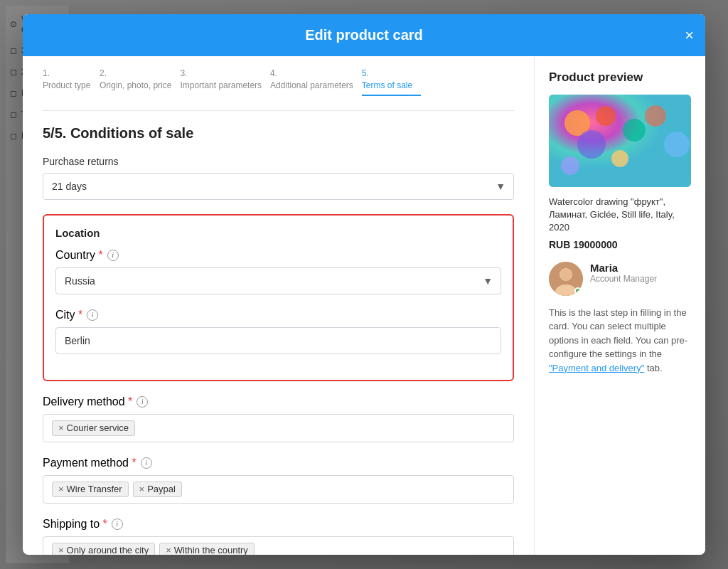 The height and width of the screenshot is (569, 728). I want to click on step-2: 2. Origin, photo, price, so click(139, 82).